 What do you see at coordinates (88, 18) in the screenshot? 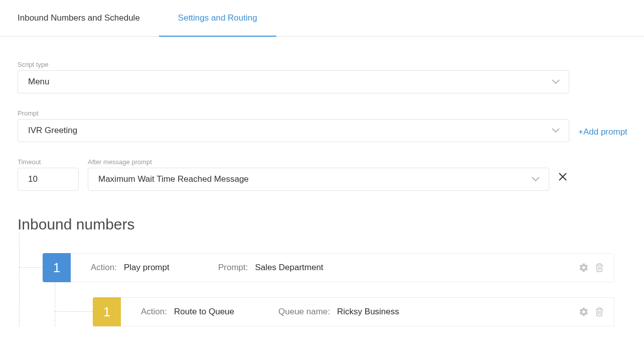
I see `tab-inbound-numbers: Inbound Numbers and Schedule` at bounding box center [88, 18].